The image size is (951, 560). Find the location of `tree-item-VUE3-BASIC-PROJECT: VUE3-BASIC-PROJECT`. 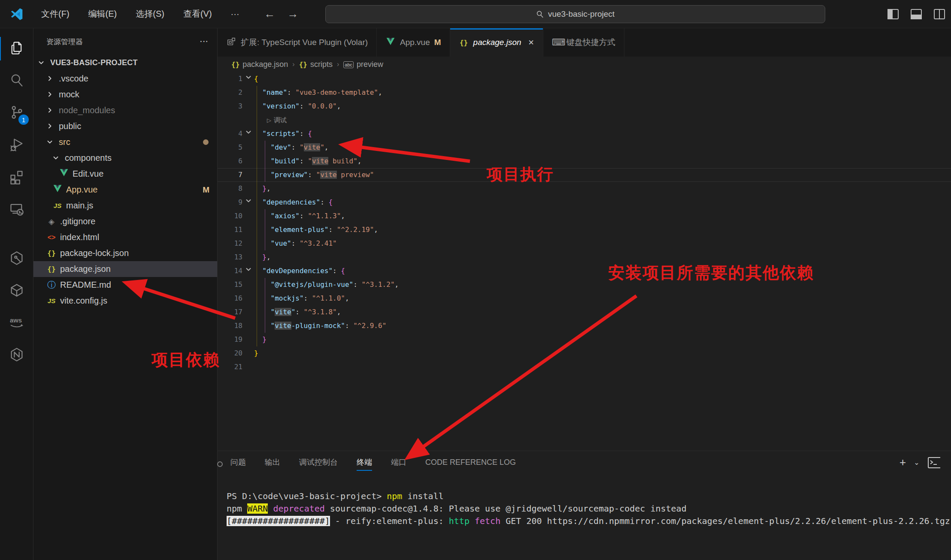

tree-item-VUE3-BASIC-PROJECT: VUE3-BASIC-PROJECT is located at coordinates (125, 63).